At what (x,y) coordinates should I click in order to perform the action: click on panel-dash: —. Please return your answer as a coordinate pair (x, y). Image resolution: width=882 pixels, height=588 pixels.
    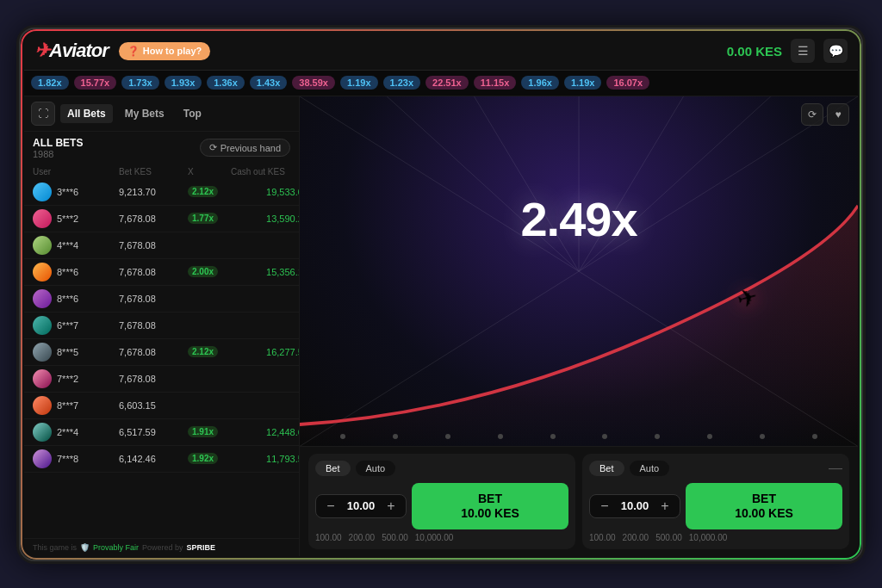
    Looking at the image, I should click on (835, 468).